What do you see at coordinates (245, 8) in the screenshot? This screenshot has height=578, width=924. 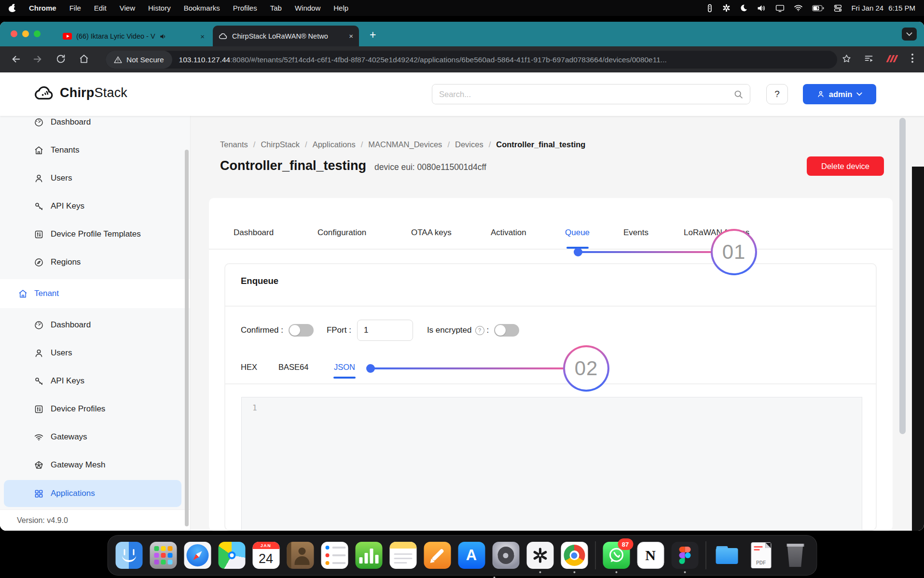 I see `menu-profiles: Profiles` at bounding box center [245, 8].